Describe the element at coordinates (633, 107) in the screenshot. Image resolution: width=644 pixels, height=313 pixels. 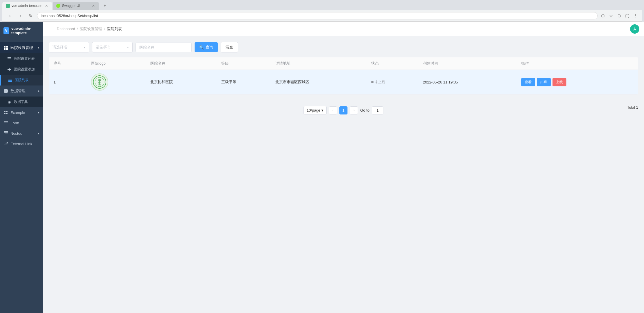
I see `total-label: Total 1` at that location.